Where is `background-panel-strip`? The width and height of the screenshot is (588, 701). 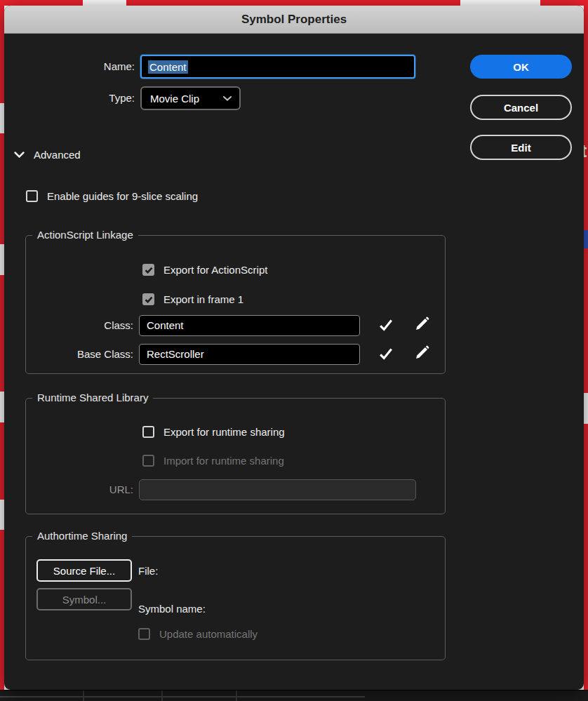 background-panel-strip is located at coordinates (294, 695).